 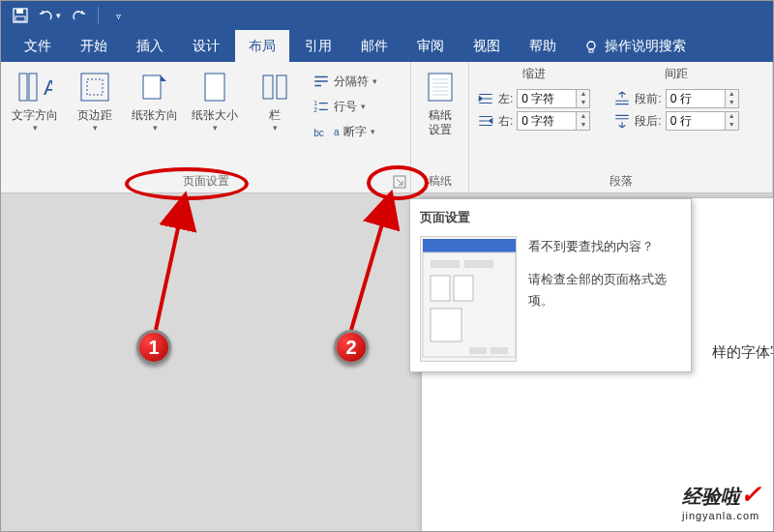 I want to click on margins-icon, so click(x=95, y=87).